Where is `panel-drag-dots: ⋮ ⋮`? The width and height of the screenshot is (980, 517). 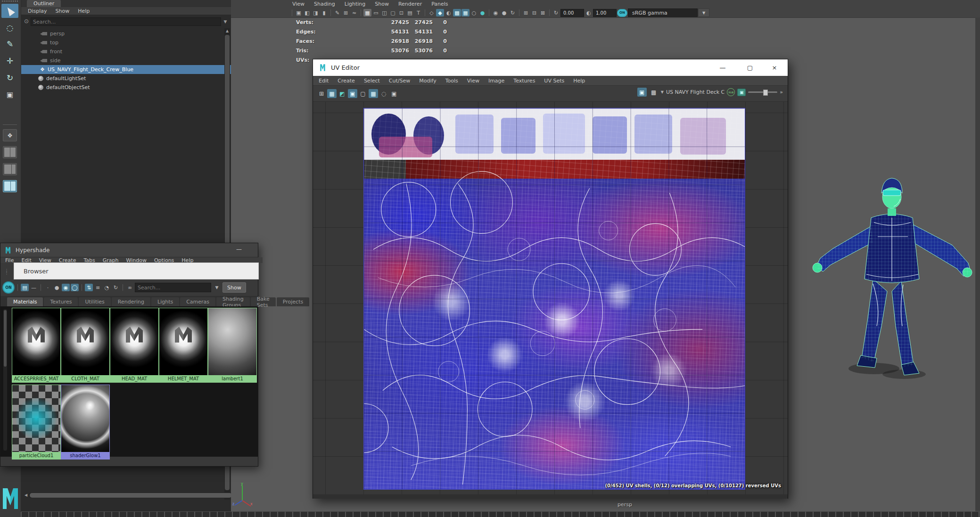
panel-drag-dots: ⋮ ⋮ is located at coordinates (7, 272).